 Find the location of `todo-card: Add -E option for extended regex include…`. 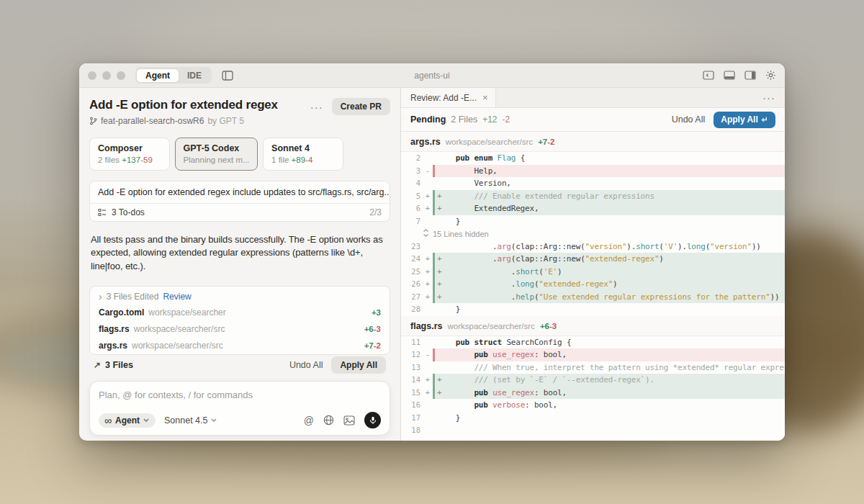

todo-card: Add -E option for extended regex include… is located at coordinates (240, 202).